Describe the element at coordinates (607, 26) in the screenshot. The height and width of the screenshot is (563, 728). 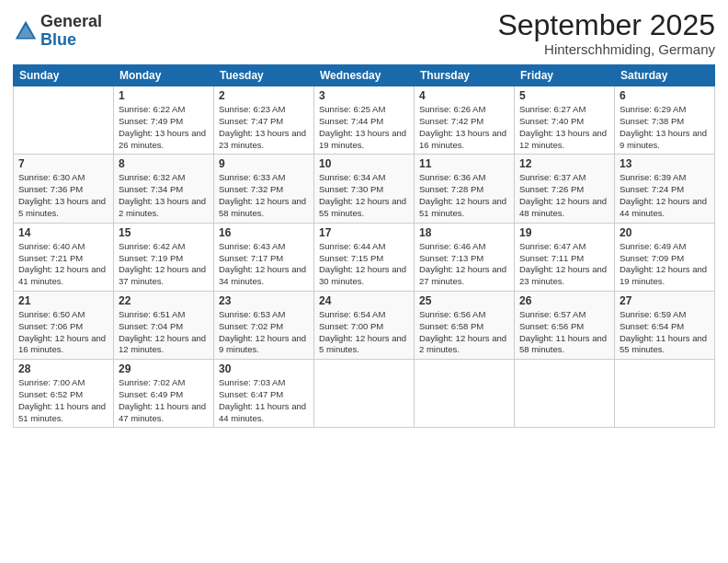
I see `month-title: September 2025` at that location.